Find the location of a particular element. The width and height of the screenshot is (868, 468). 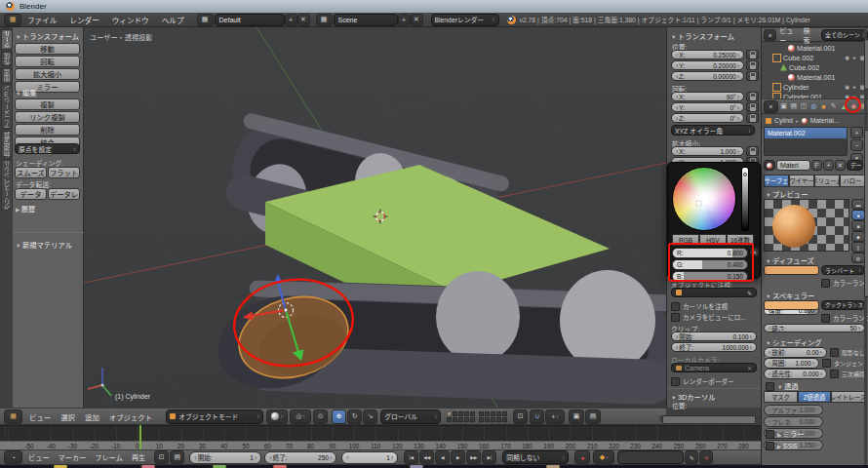

transparency-field: フレネ:0.000 is located at coordinates (794, 421).